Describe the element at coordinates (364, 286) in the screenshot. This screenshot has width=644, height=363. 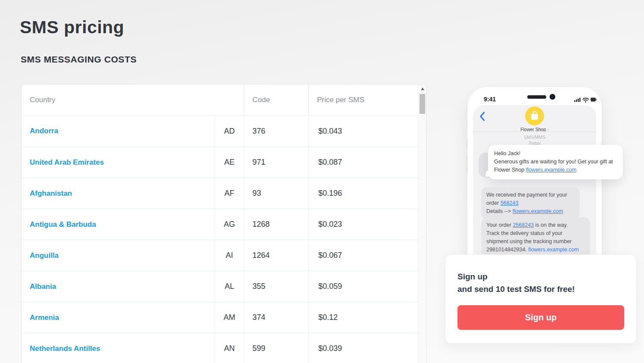
I see `price-cell: $0.059` at that location.